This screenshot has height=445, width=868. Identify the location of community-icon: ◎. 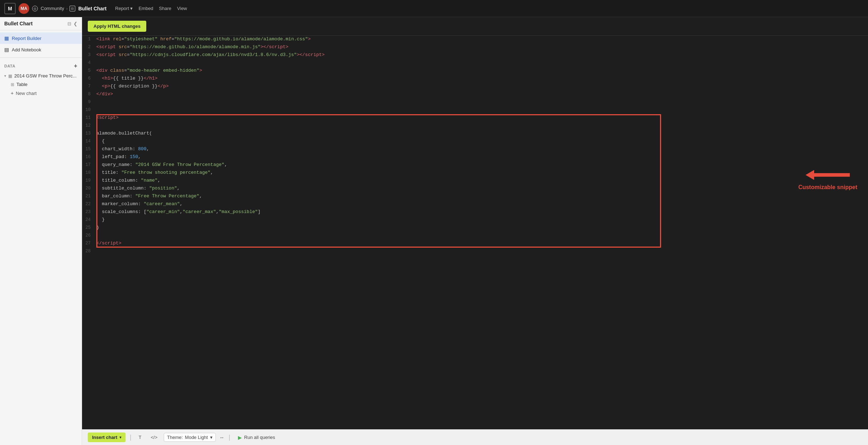
(35, 9).